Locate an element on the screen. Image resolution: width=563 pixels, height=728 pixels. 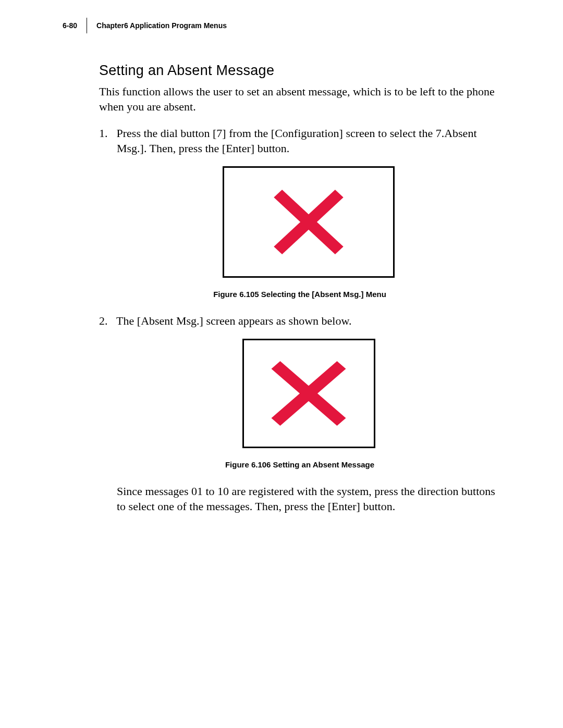
trailing-paragraph: Since messages 01 to 10 are registered w… is located at coordinates (309, 499).